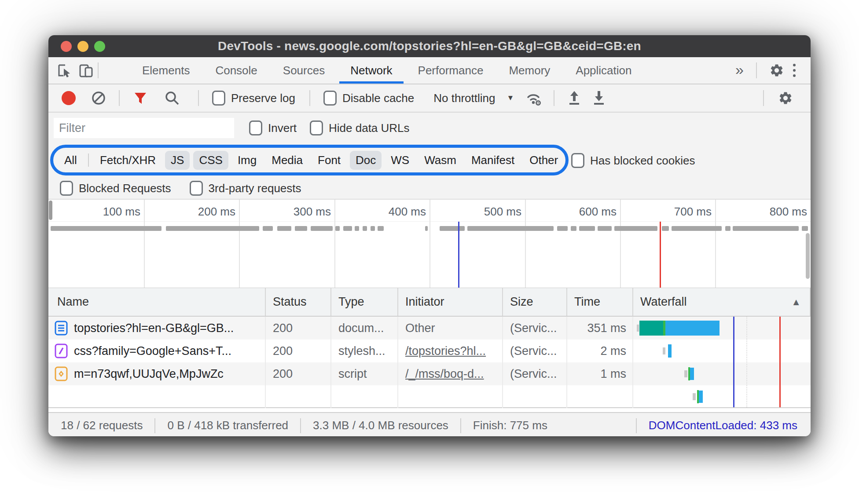 This screenshot has height=504, width=859. Describe the element at coordinates (298, 212) in the screenshot. I see `ruler-tick-label: 300 ms` at that location.